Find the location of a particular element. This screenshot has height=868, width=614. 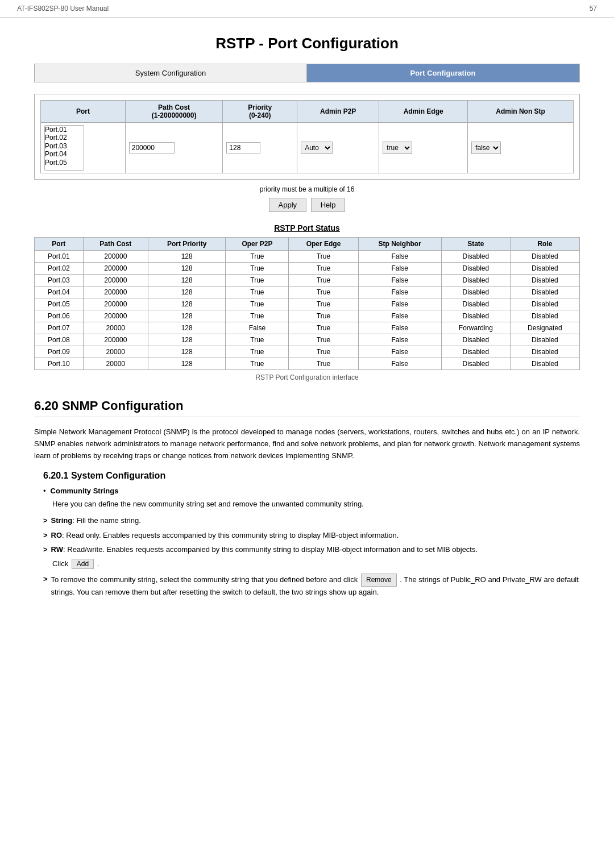

arrow-icon-1: > is located at coordinates (45, 521).